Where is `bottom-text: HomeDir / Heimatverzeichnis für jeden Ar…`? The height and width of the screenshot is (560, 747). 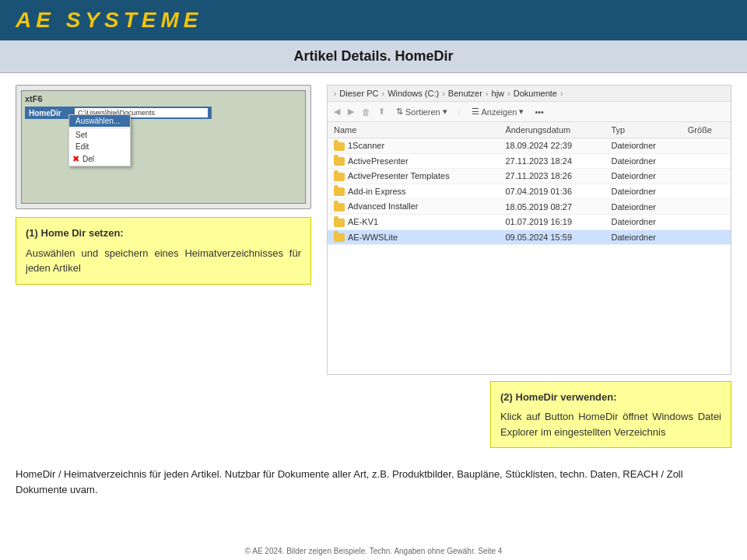 bottom-text: HomeDir / Heimatverzeichnis für jeden Ar… is located at coordinates (374, 476).